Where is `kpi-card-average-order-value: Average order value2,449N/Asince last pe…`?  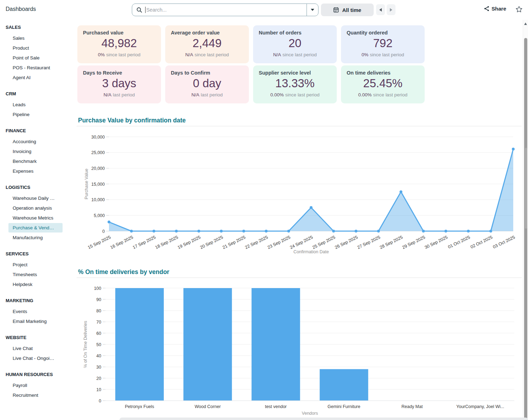
kpi-card-average-order-value: Average order value2,449N/Asince last pe… is located at coordinates (207, 44).